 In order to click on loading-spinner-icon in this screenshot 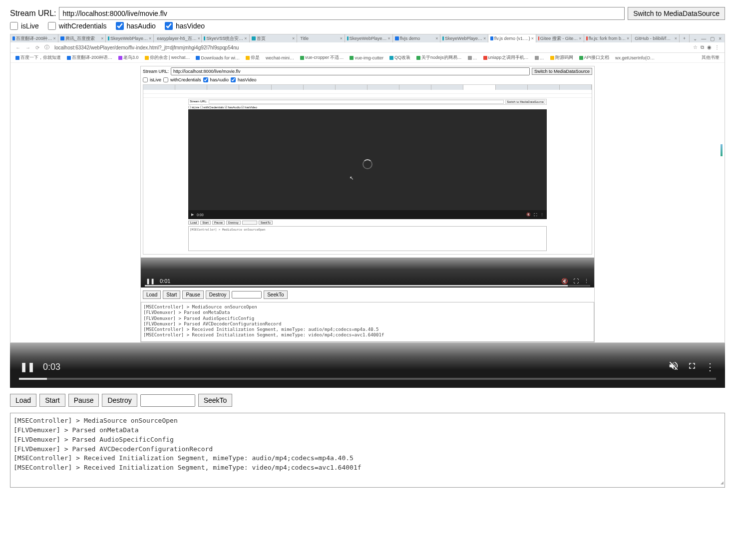, I will do `click(368, 164)`.